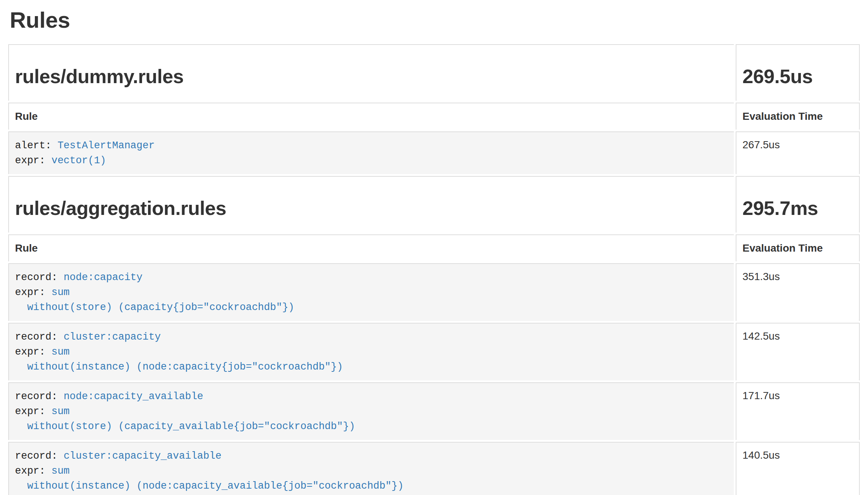 This screenshot has width=868, height=495. What do you see at coordinates (106, 146) in the screenshot?
I see `rule-expr-link: TestAlertManager` at bounding box center [106, 146].